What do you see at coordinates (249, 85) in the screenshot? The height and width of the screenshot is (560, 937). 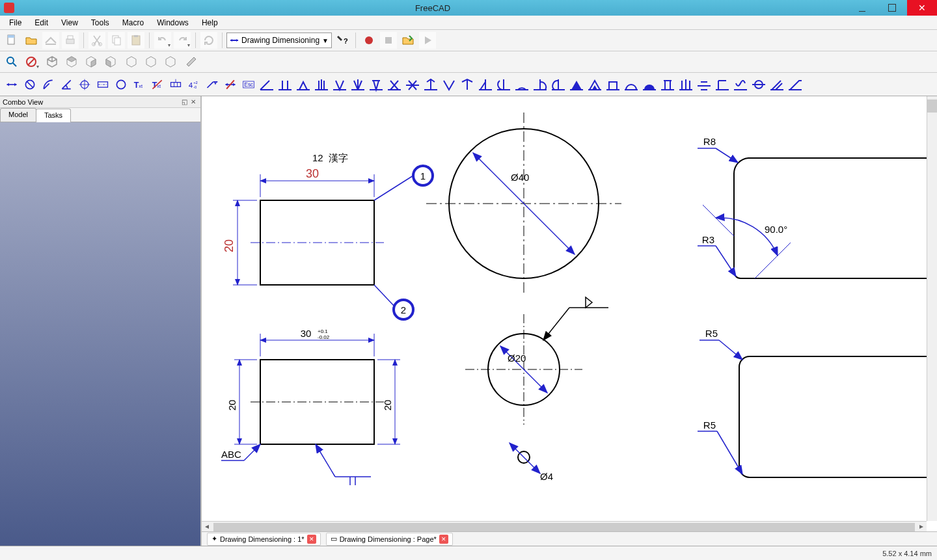 I see `svg-text: Esc` at bounding box center [249, 85].